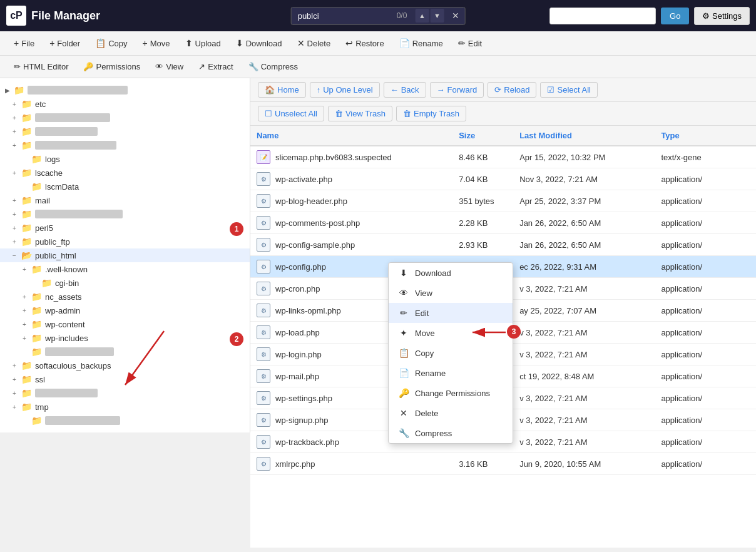  Describe the element at coordinates (63, 310) in the screenshot. I see `tree-label: wp-admin` at that location.